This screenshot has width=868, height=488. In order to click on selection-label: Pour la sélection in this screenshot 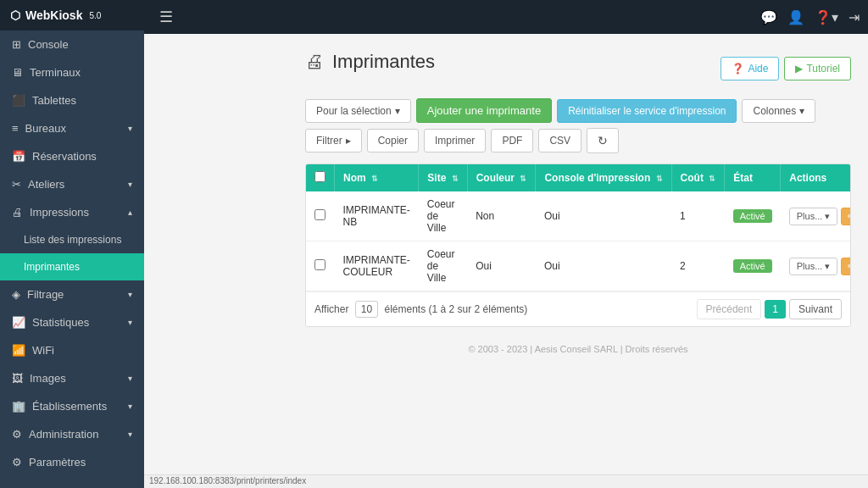, I will do `click(354, 111)`.